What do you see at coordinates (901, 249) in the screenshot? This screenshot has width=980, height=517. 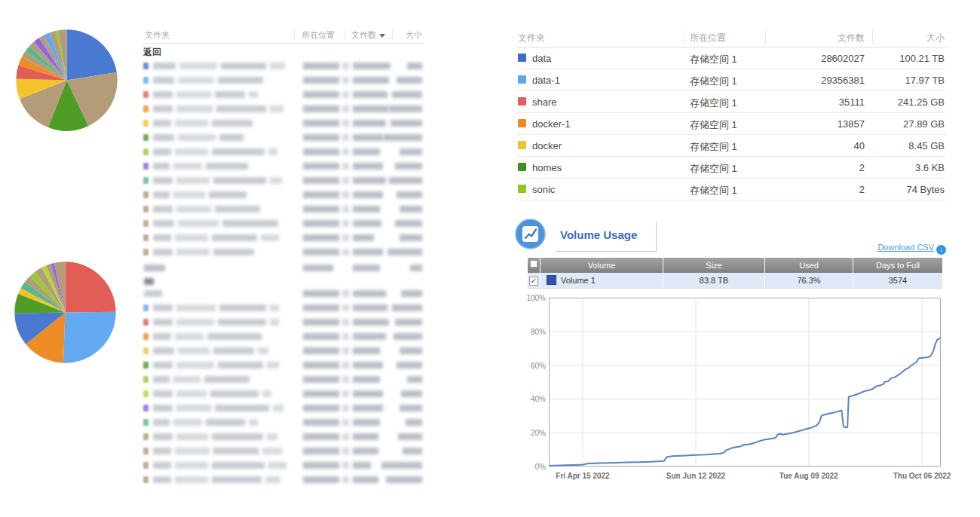 I see `download-csv-link: Download CSV↓` at bounding box center [901, 249].